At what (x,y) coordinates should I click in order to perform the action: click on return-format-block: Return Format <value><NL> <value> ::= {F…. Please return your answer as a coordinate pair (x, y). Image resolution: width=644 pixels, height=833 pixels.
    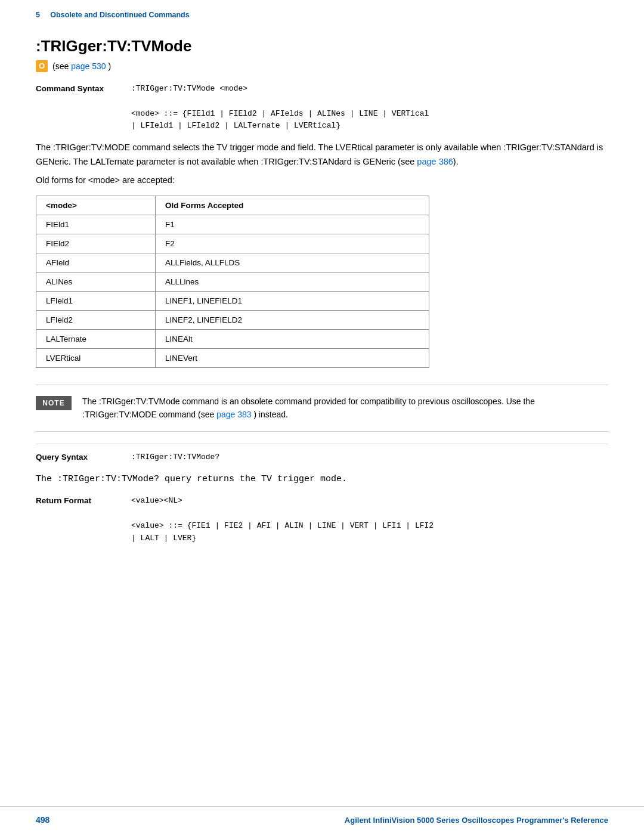
    Looking at the image, I should click on (322, 520).